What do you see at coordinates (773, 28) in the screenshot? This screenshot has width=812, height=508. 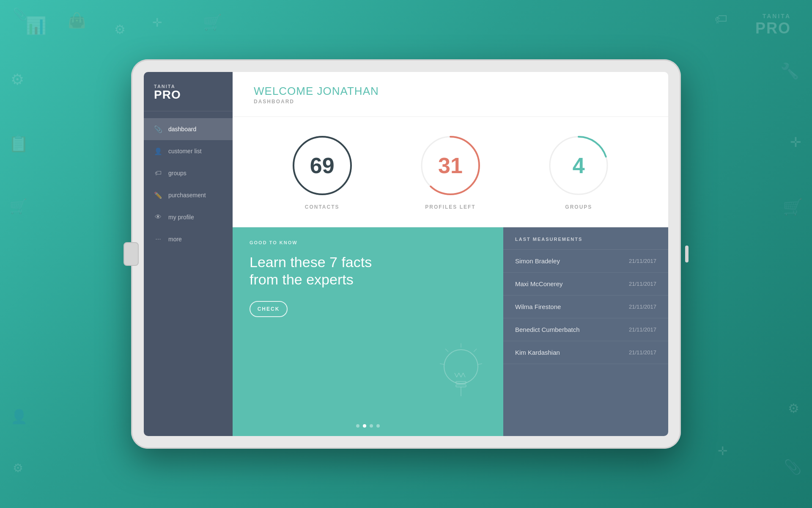 I see `brand-bg-pro: PRO` at bounding box center [773, 28].